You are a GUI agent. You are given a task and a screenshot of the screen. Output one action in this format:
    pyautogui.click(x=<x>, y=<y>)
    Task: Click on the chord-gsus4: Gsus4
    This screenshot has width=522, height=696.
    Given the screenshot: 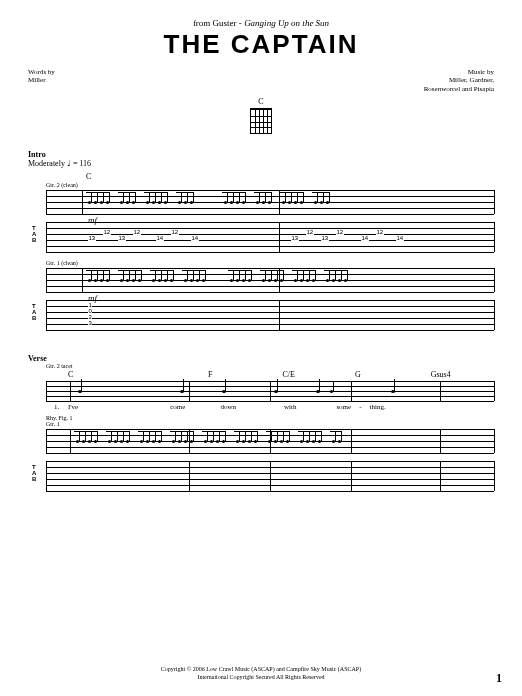 What is the action you would take?
    pyautogui.click(x=441, y=374)
    